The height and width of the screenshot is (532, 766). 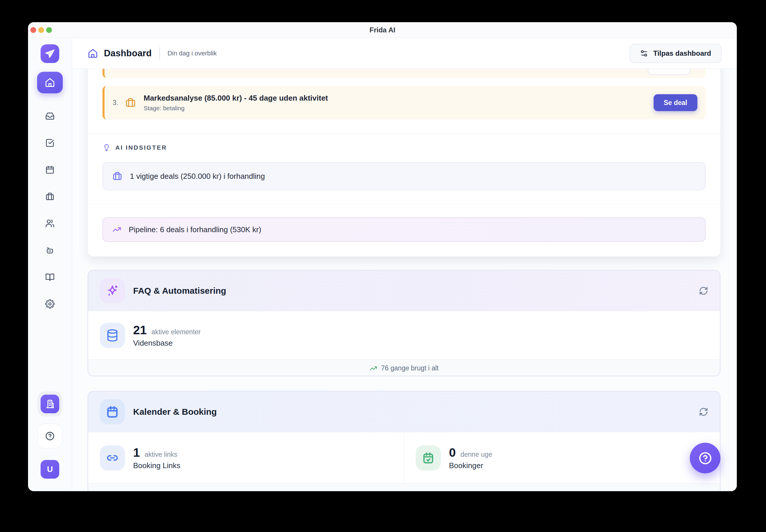 What do you see at coordinates (119, 103) in the screenshot?
I see `deal-index: 3.` at bounding box center [119, 103].